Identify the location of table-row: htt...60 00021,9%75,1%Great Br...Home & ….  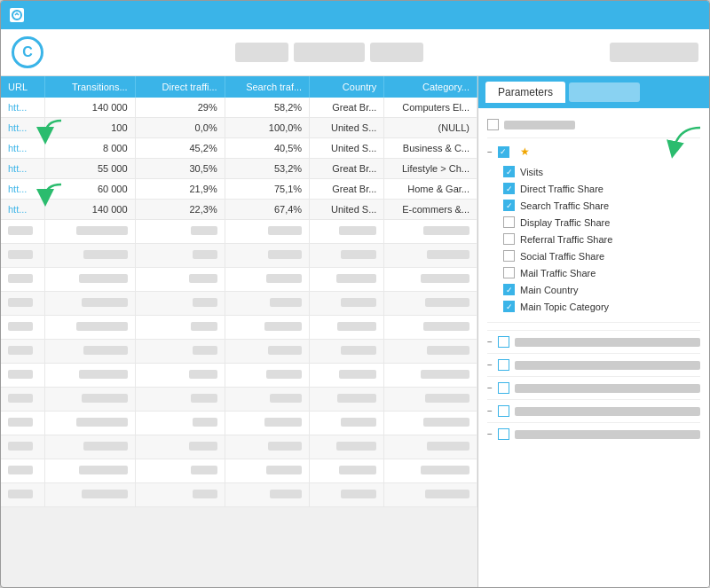
(240, 190).